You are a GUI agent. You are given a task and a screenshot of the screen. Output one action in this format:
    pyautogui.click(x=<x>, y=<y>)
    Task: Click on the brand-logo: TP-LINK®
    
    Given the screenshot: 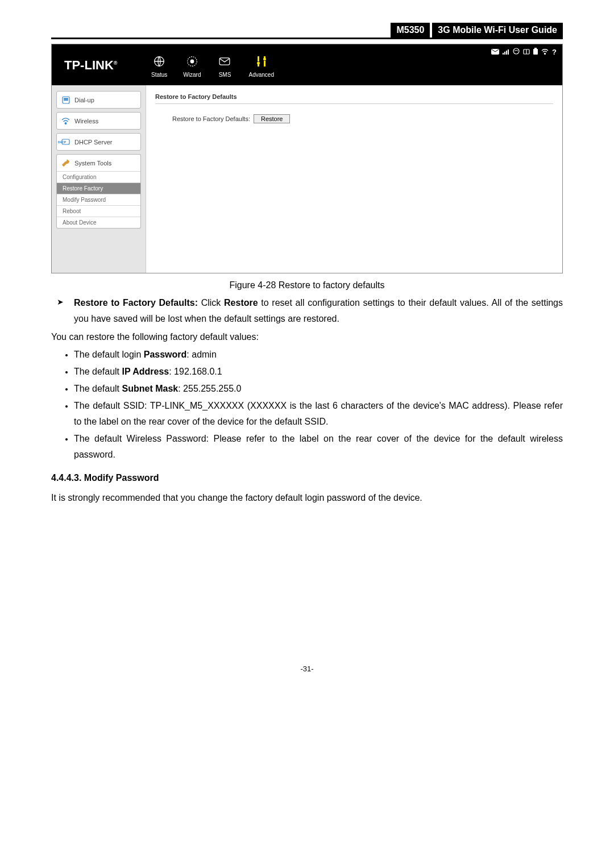 What is the action you would take?
    pyautogui.click(x=99, y=60)
    